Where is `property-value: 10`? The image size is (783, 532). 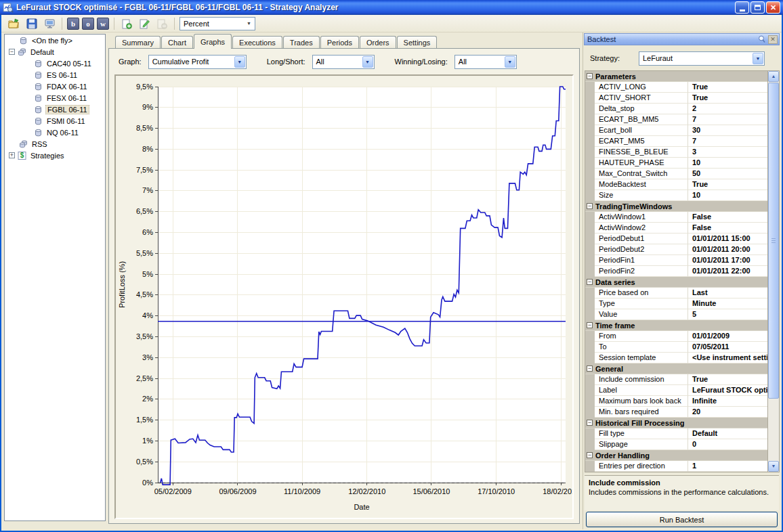
property-value: 10 is located at coordinates (727, 163).